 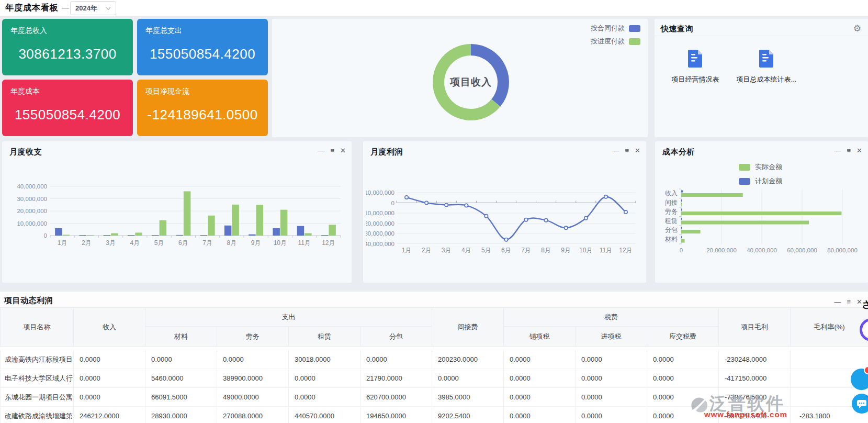 What do you see at coordinates (671, 203) in the screenshot?
I see `svg-text: 间接` at bounding box center [671, 203].